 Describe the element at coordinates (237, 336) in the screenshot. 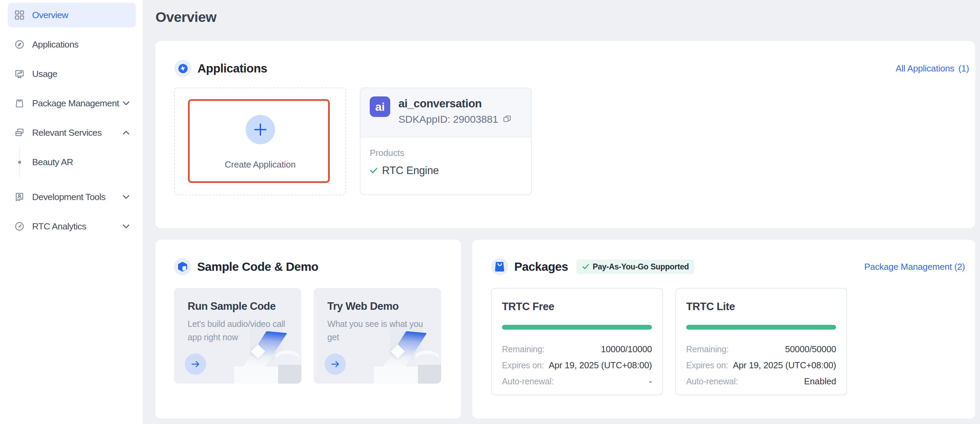

I see `run-sample-code-tile: Run Sample Code Let's build audio/video …` at that location.